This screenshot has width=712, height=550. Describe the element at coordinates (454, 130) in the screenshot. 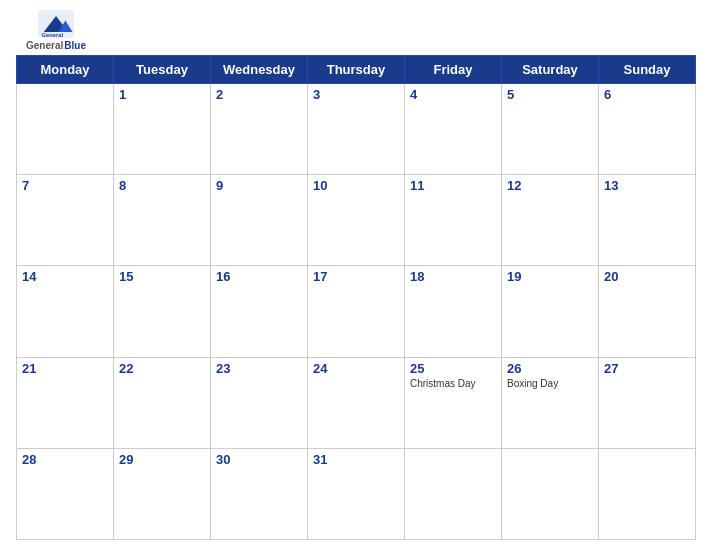

I see `calendar-cell: 4` at that location.